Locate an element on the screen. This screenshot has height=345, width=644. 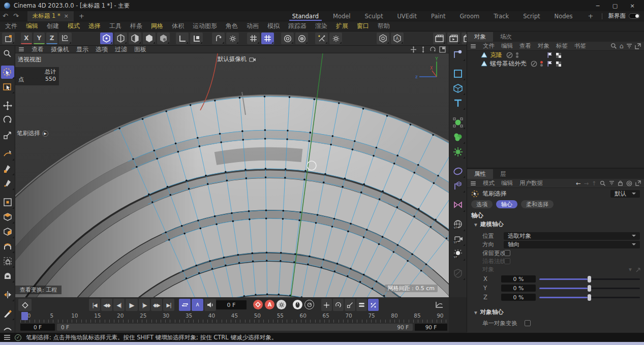
panel-tab: 属性 is located at coordinates (480, 174).